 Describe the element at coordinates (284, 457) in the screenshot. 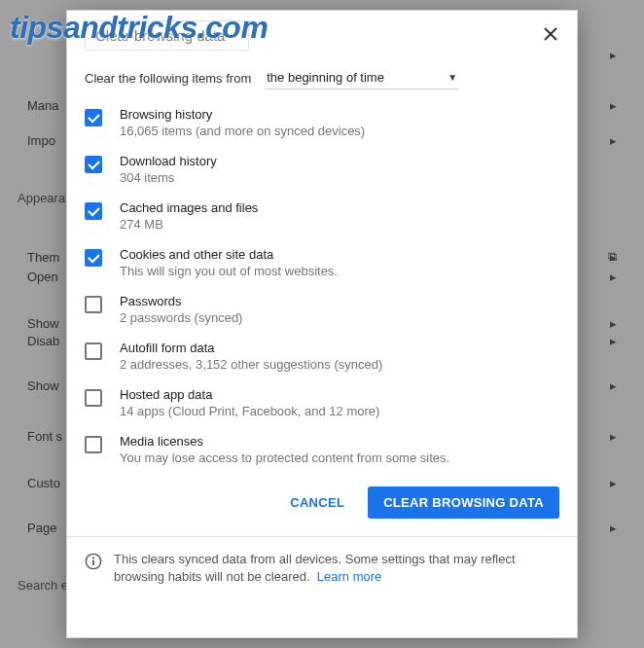

I see `option-description: You may lose access to protected content…` at that location.